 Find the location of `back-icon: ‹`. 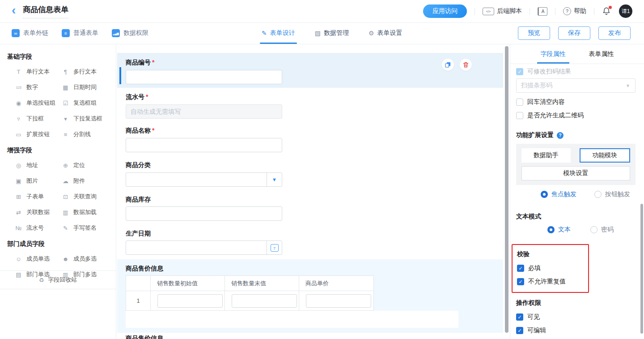

back-icon: ‹ is located at coordinates (13, 10).